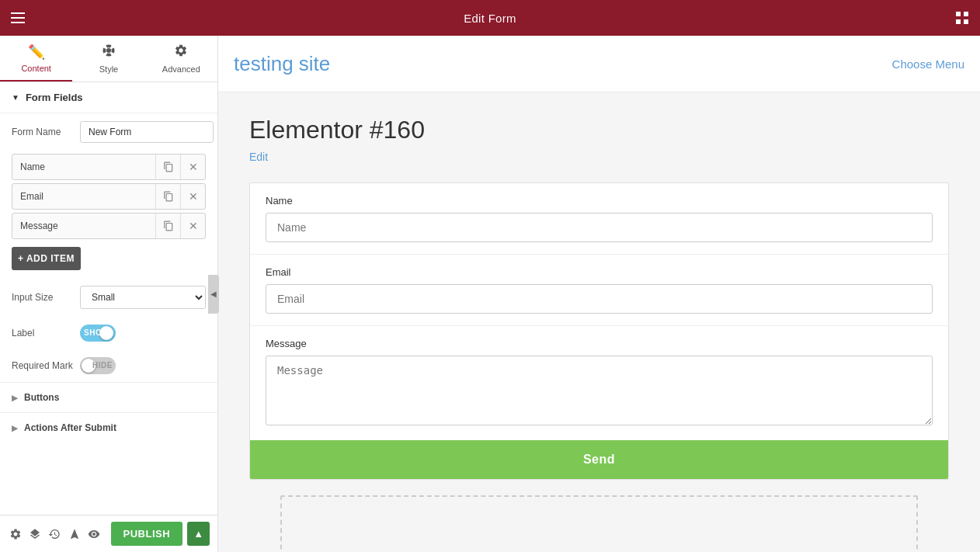 The width and height of the screenshot is (980, 552). I want to click on form-name-field-label: Name, so click(599, 200).